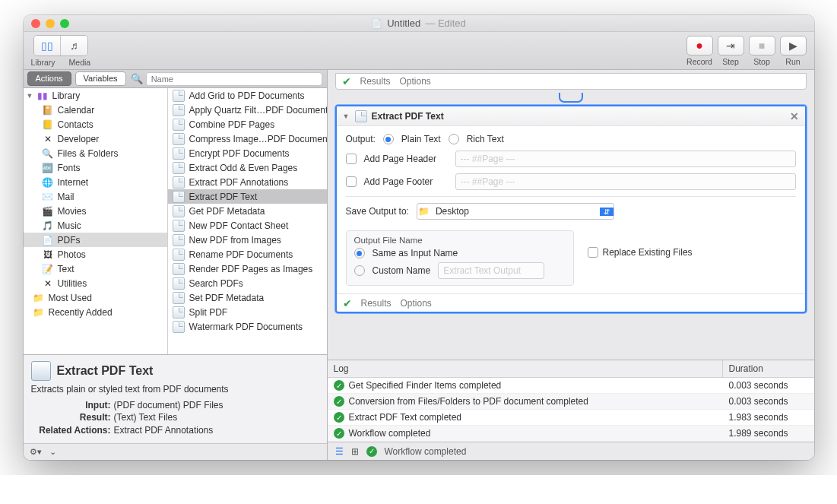  What do you see at coordinates (248, 254) in the screenshot?
I see `action-list-item: Rename PDF Documents` at bounding box center [248, 254].